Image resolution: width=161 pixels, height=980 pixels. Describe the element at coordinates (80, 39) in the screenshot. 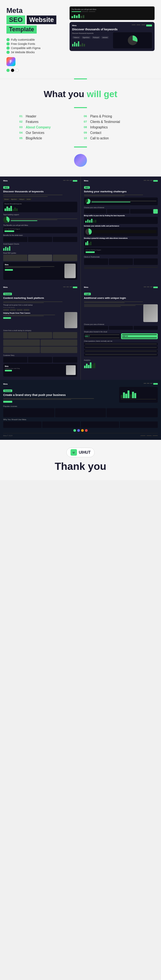

I see `top-section: Meta SEO Website Template Fully customiz…` at that location.